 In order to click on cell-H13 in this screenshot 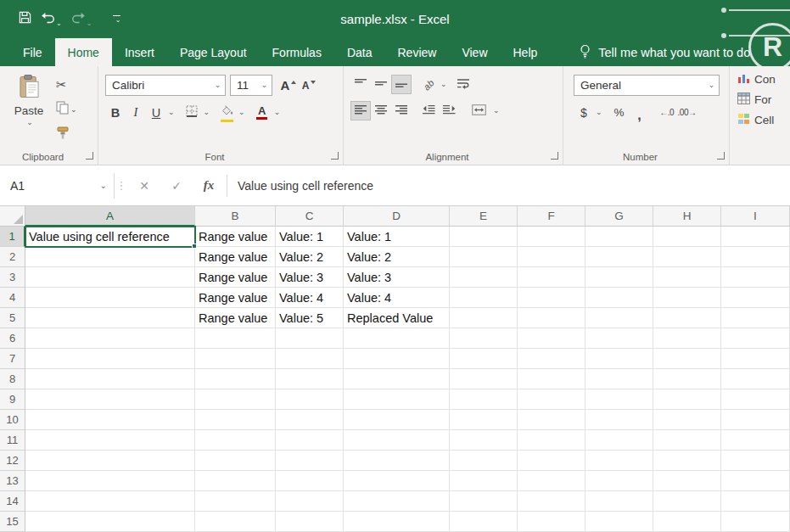, I will do `click(687, 481)`.